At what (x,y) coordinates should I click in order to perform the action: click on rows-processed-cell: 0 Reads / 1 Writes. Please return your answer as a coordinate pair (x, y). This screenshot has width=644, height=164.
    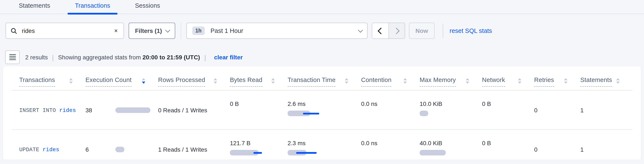
    Looking at the image, I should click on (194, 110).